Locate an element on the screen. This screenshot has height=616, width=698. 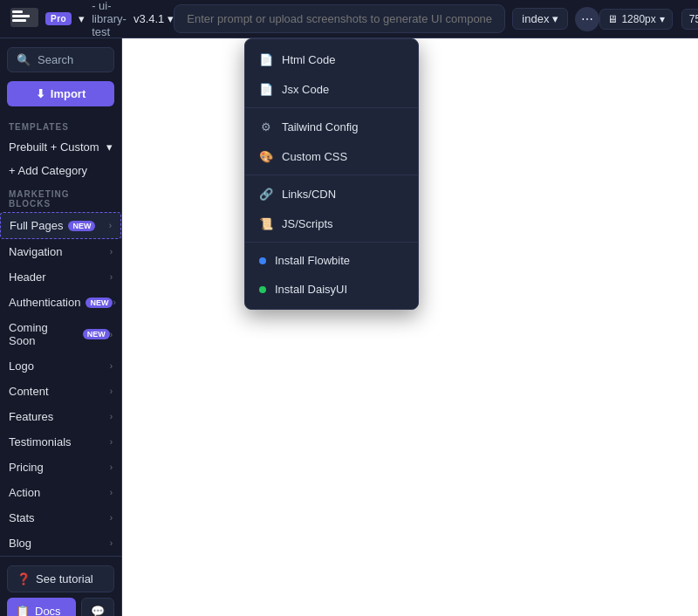
sidebar-item-label: Full Pages is located at coordinates (37, 225).